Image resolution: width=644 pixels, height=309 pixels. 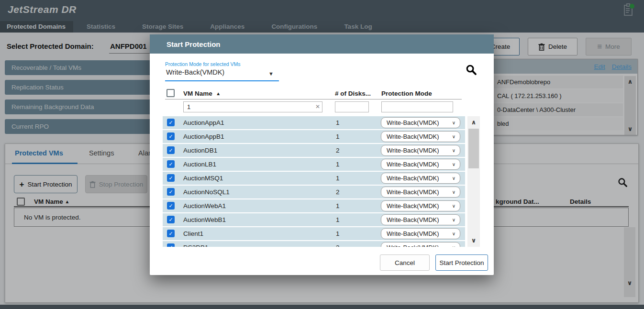 What do you see at coordinates (218, 94) in the screenshot?
I see `sort-asc-icon: ▲` at bounding box center [218, 94].